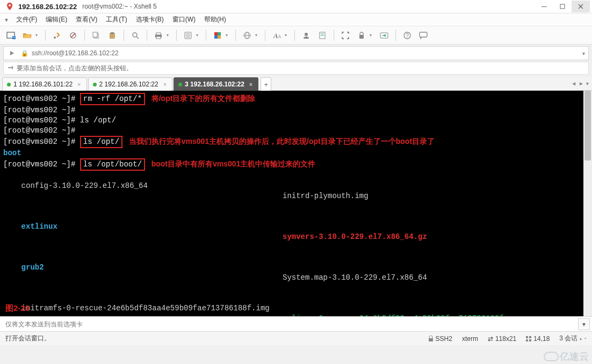 The width and height of the screenshot is (592, 364). I want to click on menu-edit: 编辑(E), so click(56, 19).